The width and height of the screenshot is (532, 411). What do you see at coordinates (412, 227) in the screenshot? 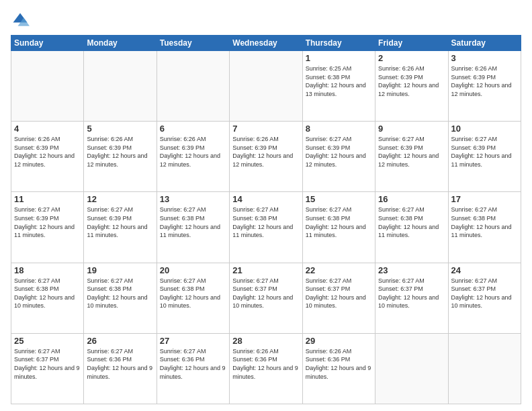
I see `calendar-cell: 16Sunrise: 6:27 AMSunset: 6:38 PMDayligh…` at bounding box center [412, 227].